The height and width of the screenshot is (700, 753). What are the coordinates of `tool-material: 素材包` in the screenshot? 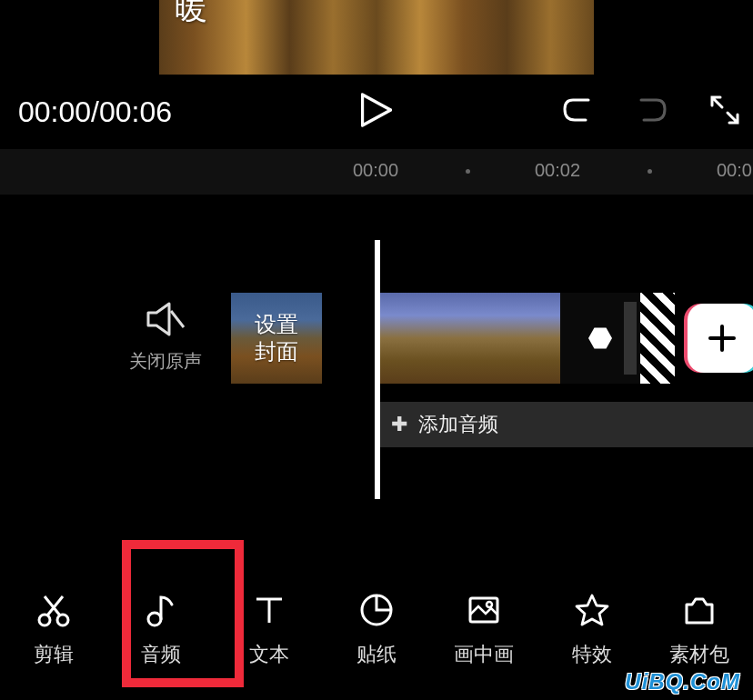 It's located at (699, 629).